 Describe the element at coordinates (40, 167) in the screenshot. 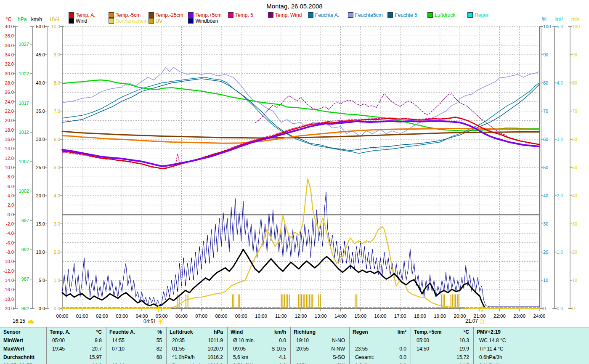

I see `axis-tick-label: 25.0` at that location.